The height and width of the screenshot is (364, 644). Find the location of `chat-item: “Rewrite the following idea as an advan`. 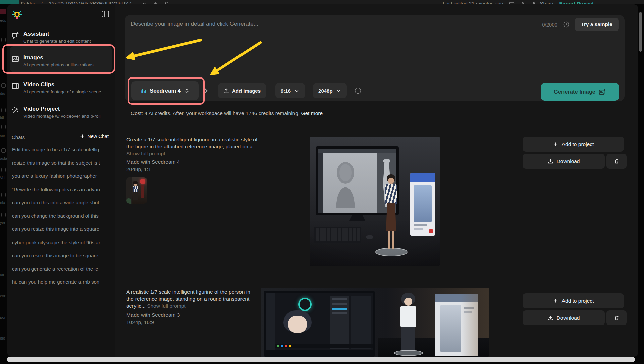

chat-item: “Rewrite the following idea as an advan is located at coordinates (58, 190).